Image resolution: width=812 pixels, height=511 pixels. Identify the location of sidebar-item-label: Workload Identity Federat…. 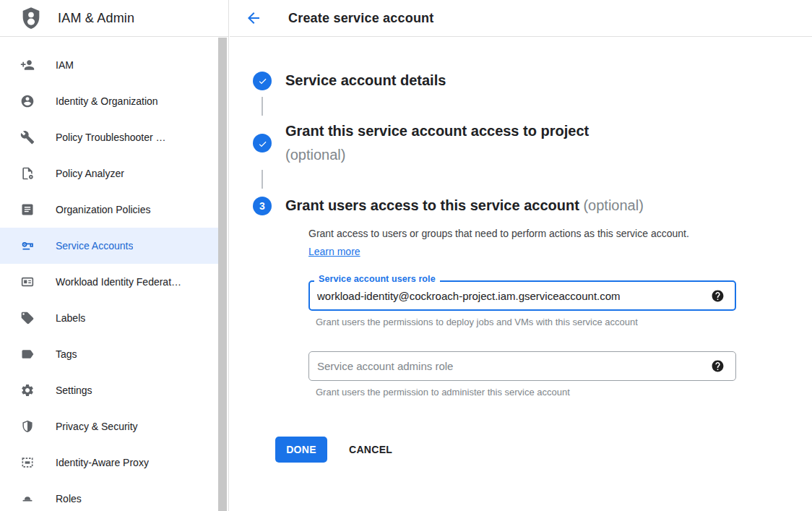
(118, 282).